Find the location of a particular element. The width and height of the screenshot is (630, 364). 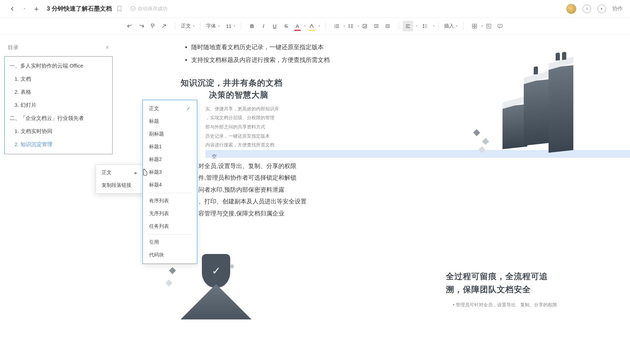

menu-label: 有序列表 is located at coordinates (159, 201).